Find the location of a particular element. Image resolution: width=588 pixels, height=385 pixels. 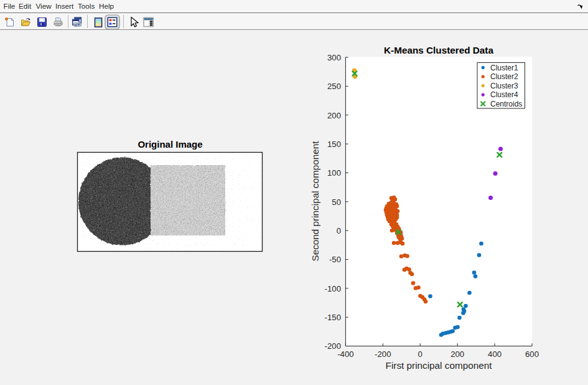

svg-text: Original Image is located at coordinates (170, 145).